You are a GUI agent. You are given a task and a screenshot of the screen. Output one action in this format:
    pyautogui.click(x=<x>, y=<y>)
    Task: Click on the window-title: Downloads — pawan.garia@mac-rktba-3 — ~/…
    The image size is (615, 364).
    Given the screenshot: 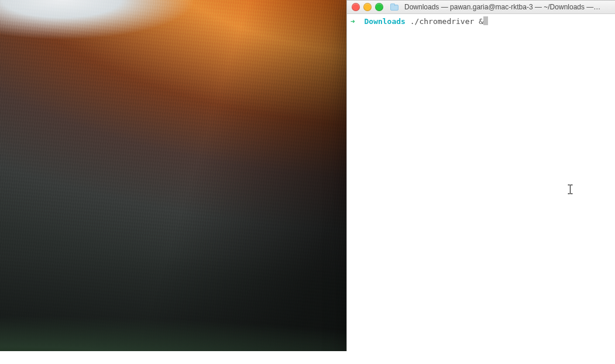 What is the action you would take?
    pyautogui.click(x=508, y=7)
    